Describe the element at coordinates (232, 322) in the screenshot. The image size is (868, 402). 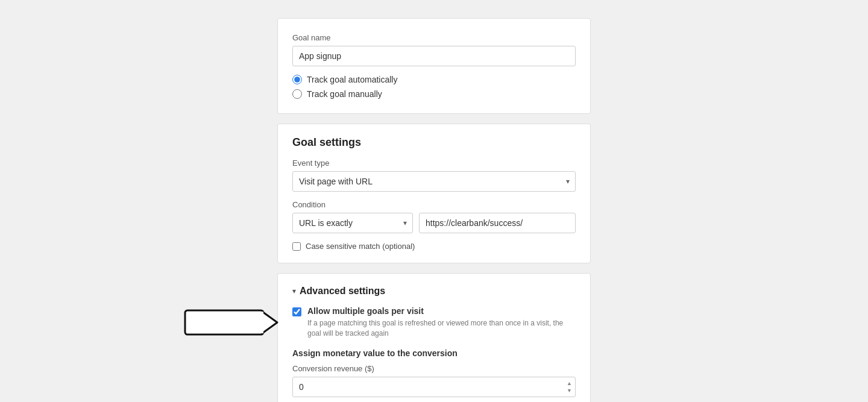
I see `annotation-arrow-svg` at that location.